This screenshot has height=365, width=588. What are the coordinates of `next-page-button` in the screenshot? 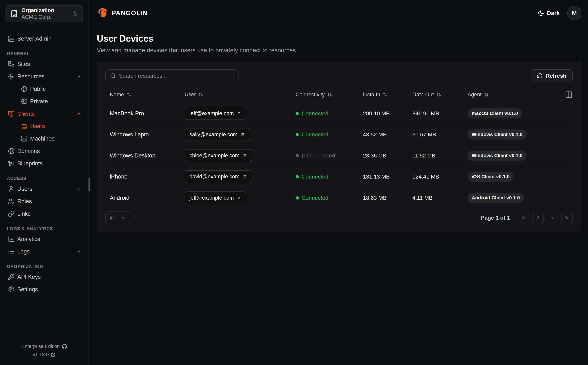 It's located at (552, 218).